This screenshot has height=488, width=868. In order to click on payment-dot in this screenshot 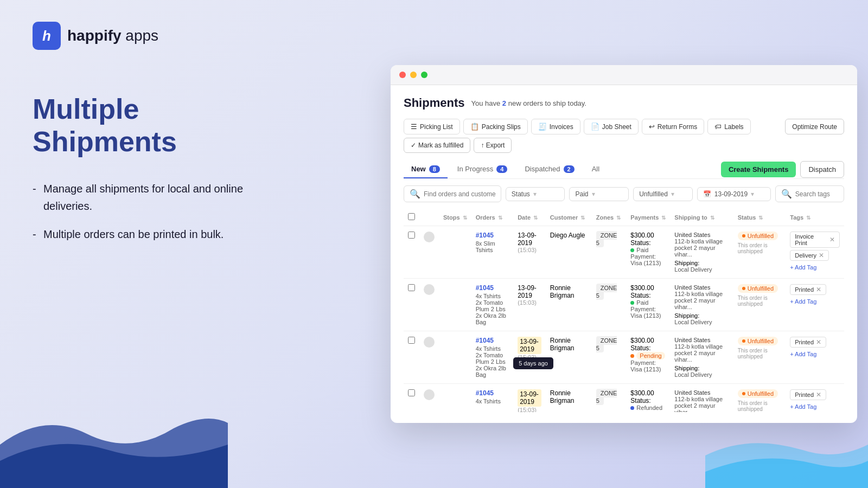, I will do `click(633, 251)`.